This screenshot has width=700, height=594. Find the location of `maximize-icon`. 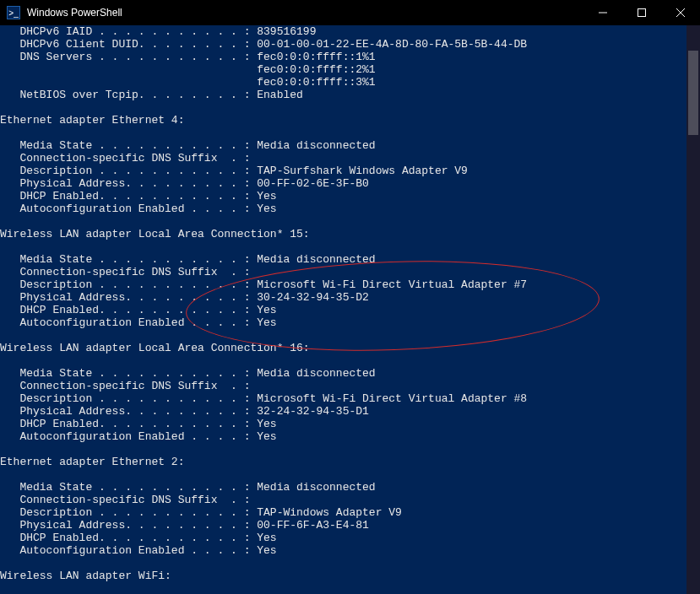

maximize-icon is located at coordinates (642, 13).